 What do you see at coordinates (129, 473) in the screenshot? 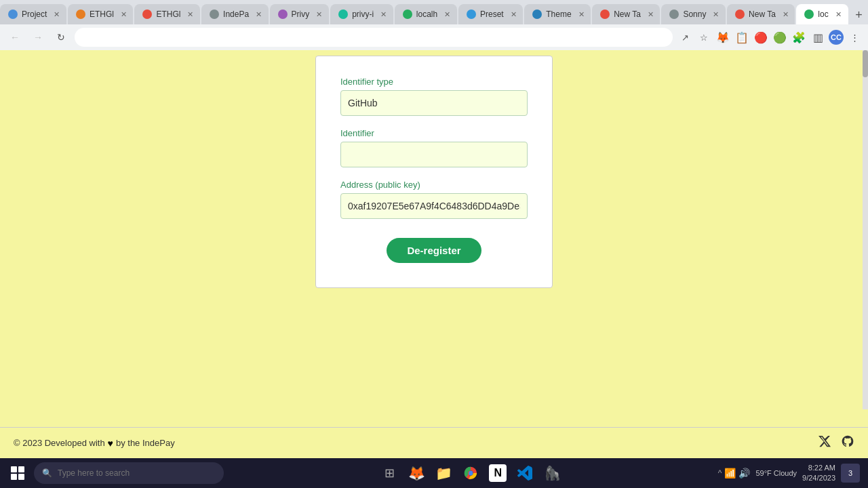
I see `taskbar-search-bar: 🔍` at bounding box center [129, 473].